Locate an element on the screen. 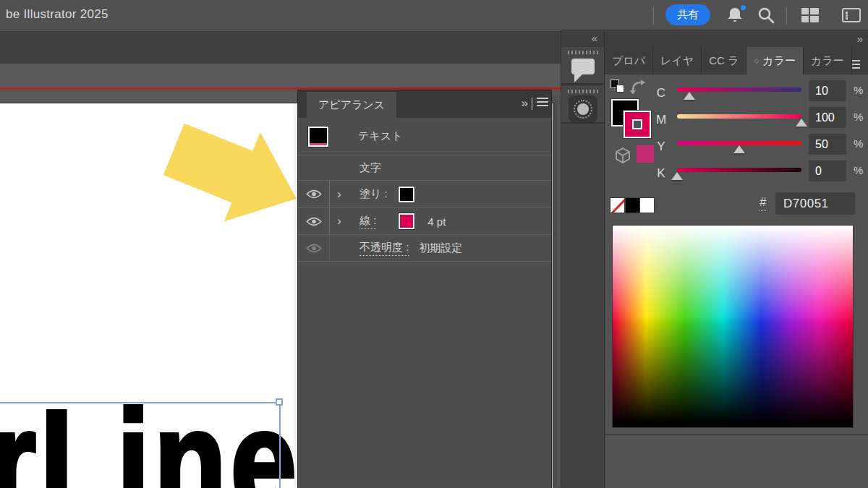 Image resolution: width=868 pixels, height=488 pixels. panel-divider is located at coordinates (736, 435).